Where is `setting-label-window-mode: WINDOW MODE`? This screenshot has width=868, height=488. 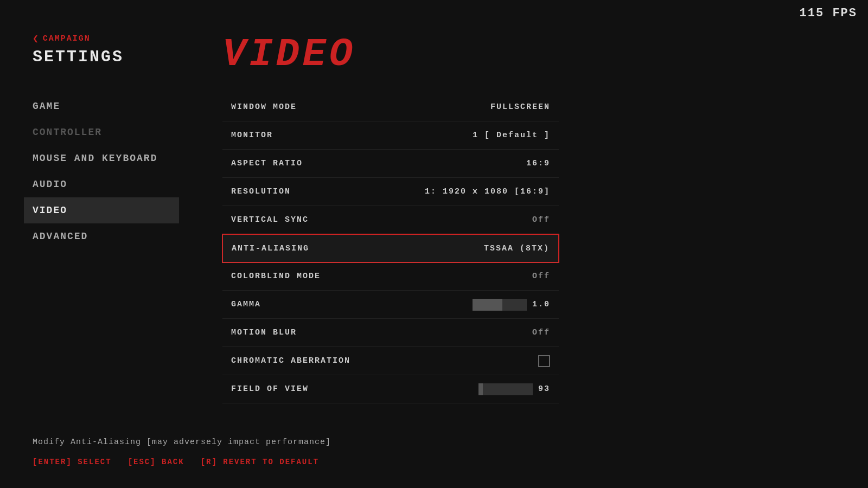 setting-label-window-mode: WINDOW MODE is located at coordinates (264, 107).